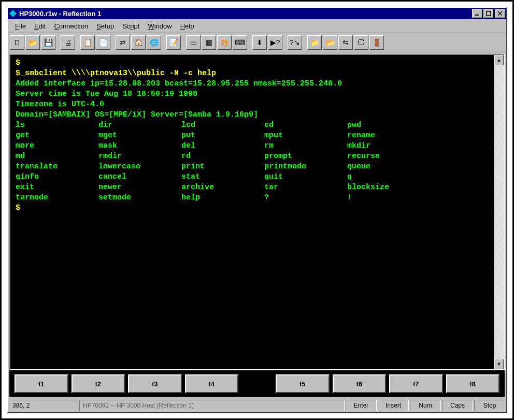 This screenshot has height=420, width=514. I want to click on download-icon: ⬇, so click(260, 42).